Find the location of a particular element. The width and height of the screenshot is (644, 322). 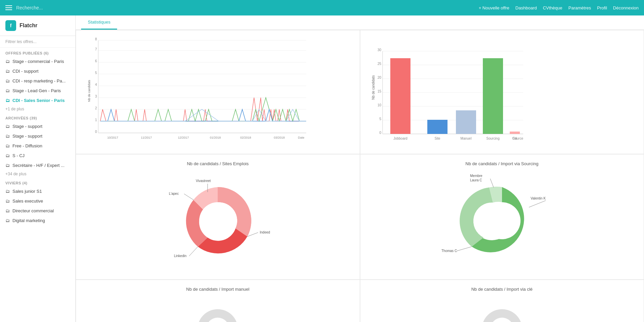

sidebar-item-stage-commercial: 🗂 Stage - commercial - Paris is located at coordinates (38, 61).